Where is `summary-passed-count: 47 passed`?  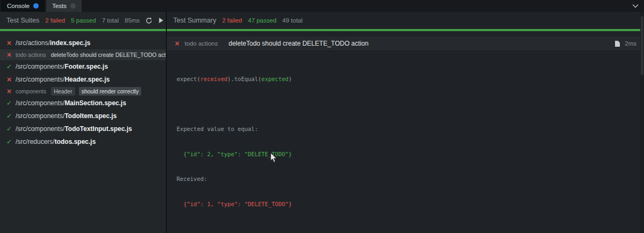 summary-passed-count: 47 passed is located at coordinates (262, 20).